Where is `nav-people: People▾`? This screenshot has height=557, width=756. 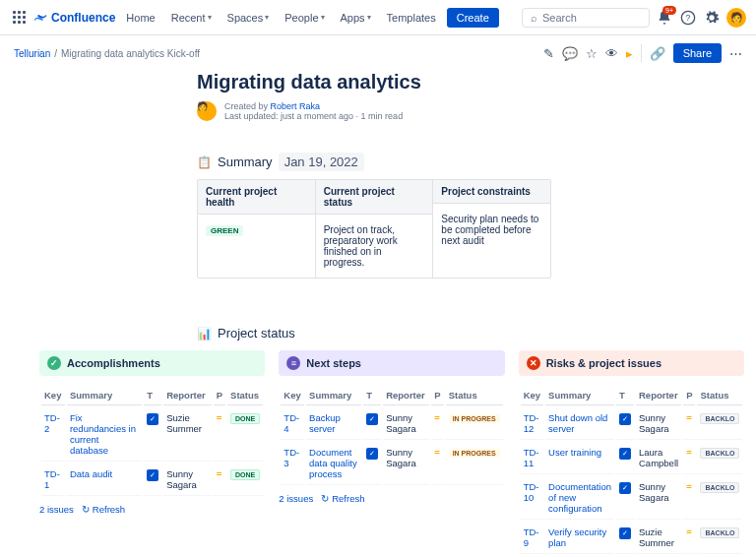 nav-people: People▾ is located at coordinates (304, 18).